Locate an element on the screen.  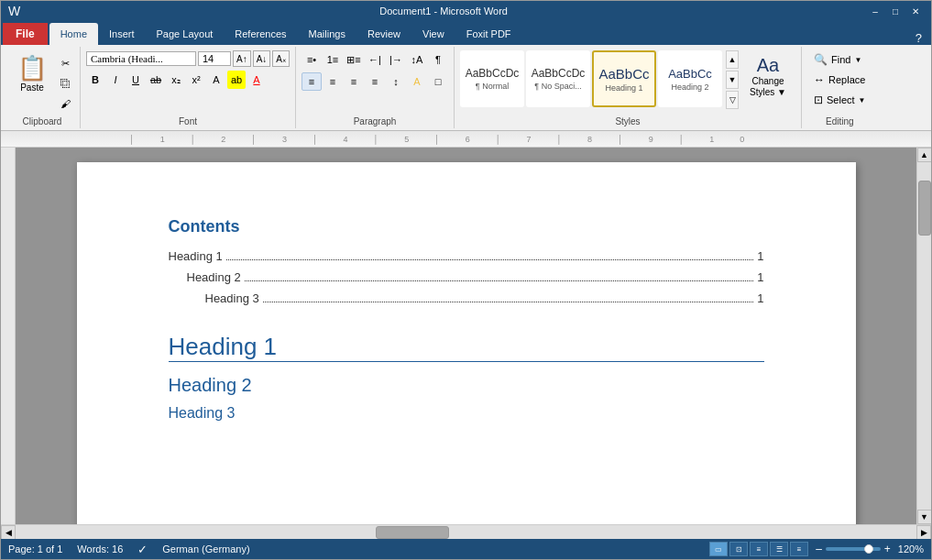
help-icon: ? is located at coordinates (918, 38).